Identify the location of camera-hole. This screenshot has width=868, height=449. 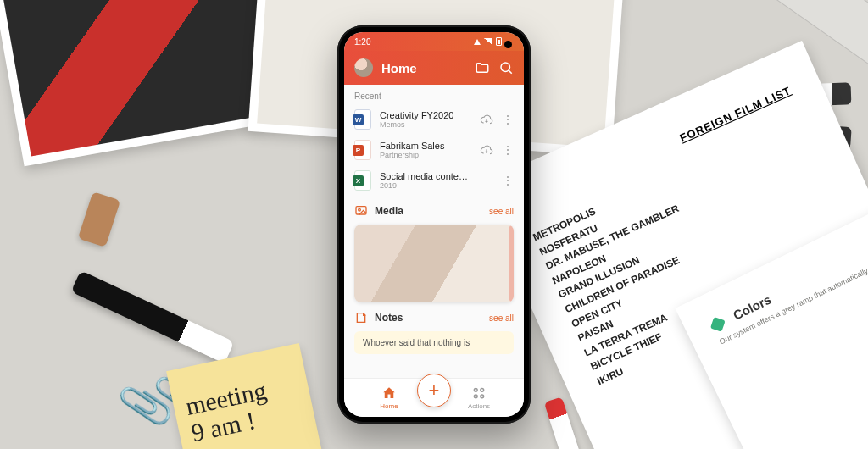
(509, 44).